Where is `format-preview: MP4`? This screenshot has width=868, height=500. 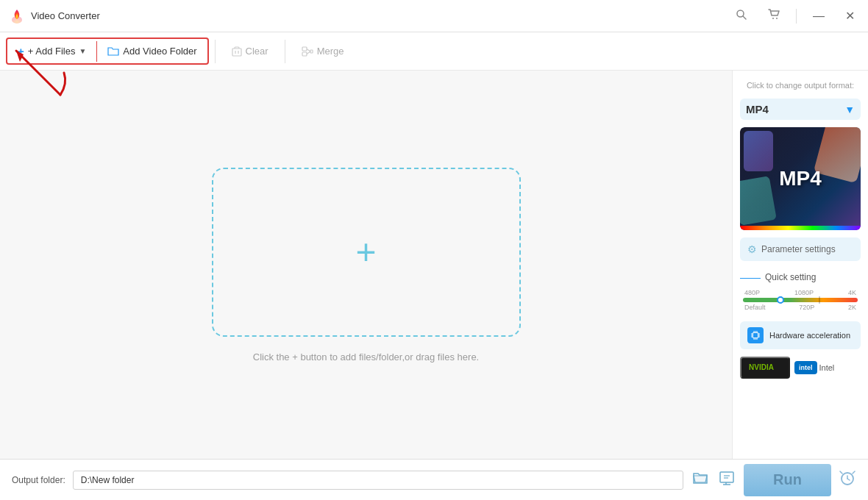 format-preview: MP4 is located at coordinates (800, 179).